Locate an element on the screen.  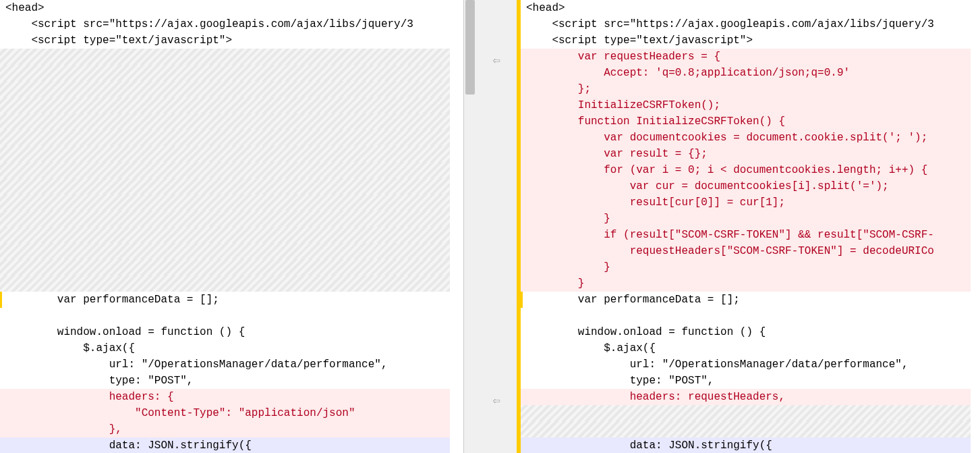
left-line: var performanceData = []; is located at coordinates (225, 300).